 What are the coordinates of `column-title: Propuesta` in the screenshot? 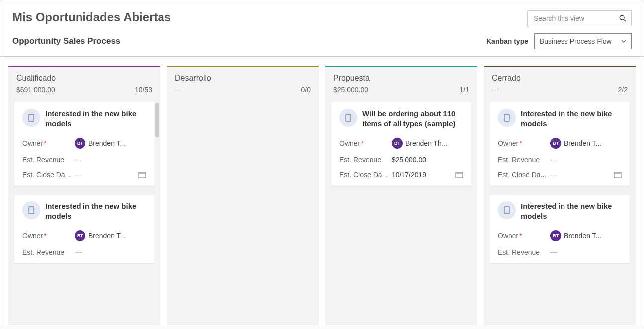 It's located at (402, 78).